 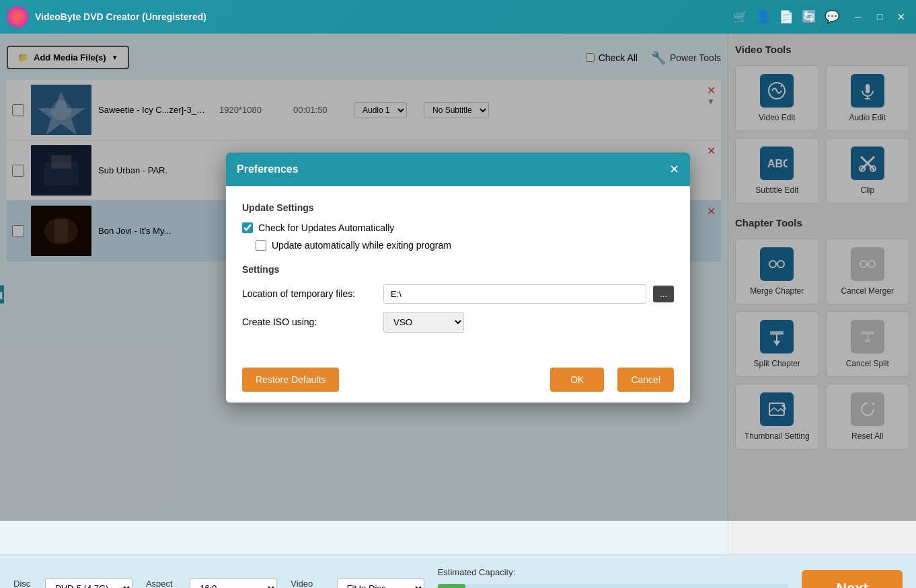 I want to click on auto-update-label: Update automatically while exiting progr…, so click(x=362, y=245).